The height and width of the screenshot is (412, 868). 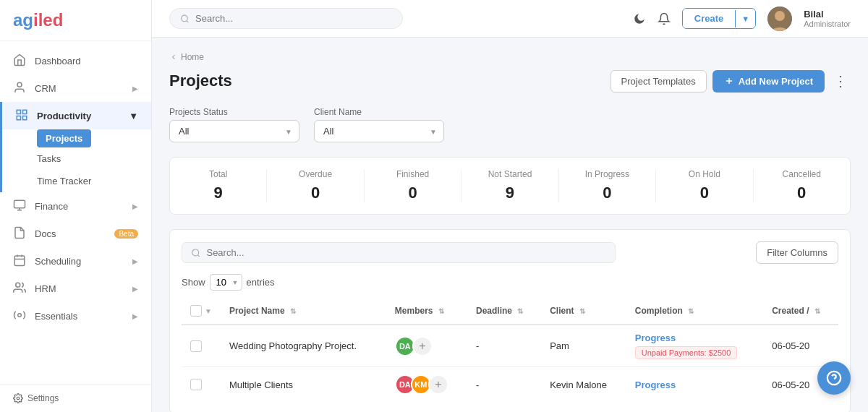 I want to click on home-icon, so click(x=20, y=61).